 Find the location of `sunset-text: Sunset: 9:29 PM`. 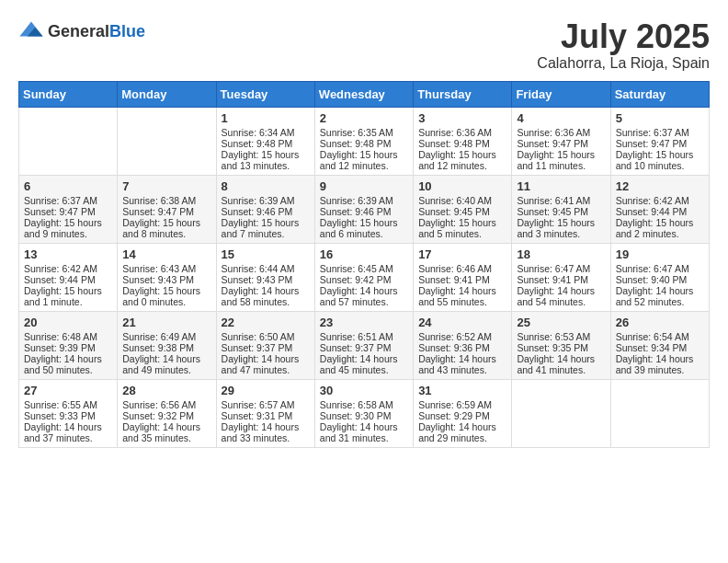

sunset-text: Sunset: 9:29 PM is located at coordinates (462, 416).